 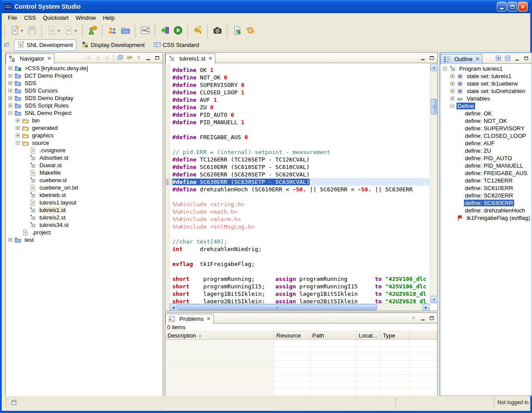 I want to click on code-line-14: #define SC610ERR (SC610SETP - SC610CVAL), so click(x=305, y=167).